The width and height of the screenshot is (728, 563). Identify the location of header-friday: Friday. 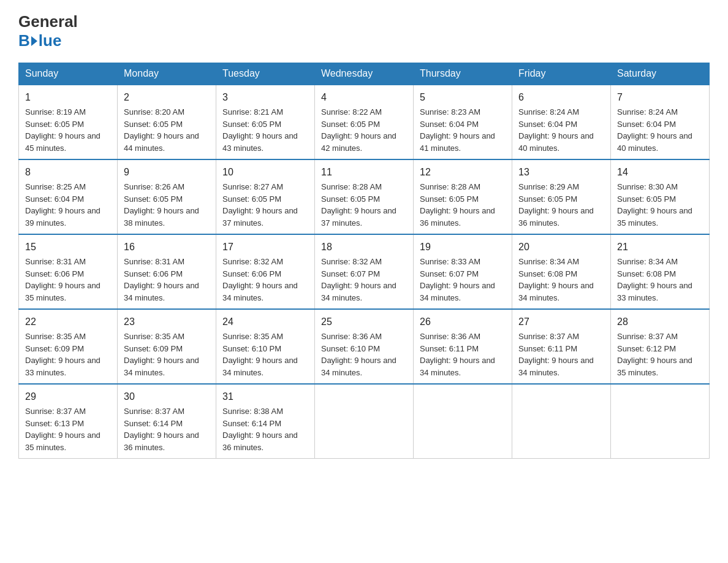
(561, 74).